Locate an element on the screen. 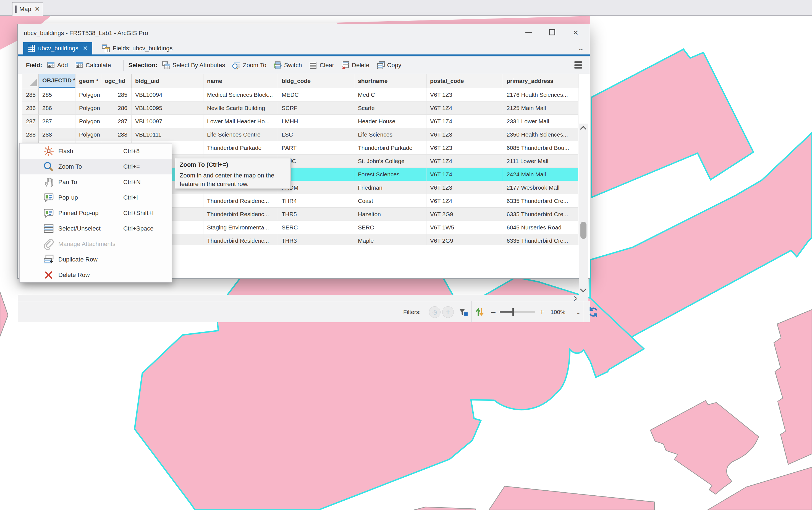 This screenshot has width=812, height=510. scroll-down-icon is located at coordinates (583, 289).